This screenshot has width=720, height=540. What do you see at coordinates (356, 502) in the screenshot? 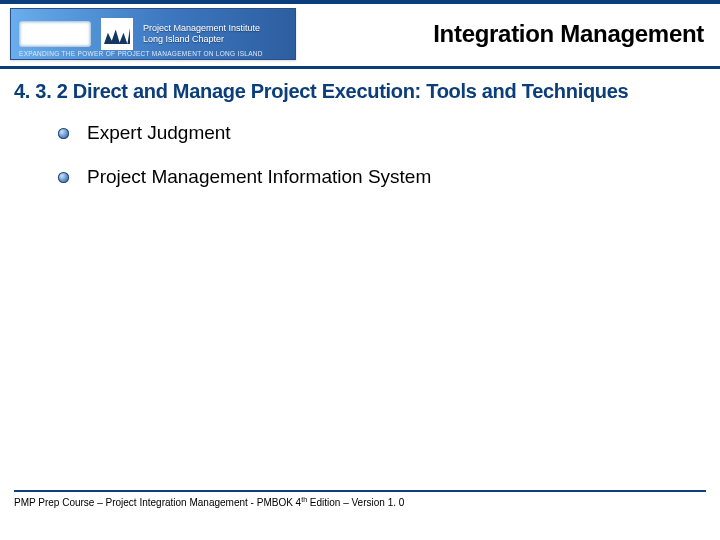
I see `footer-text-after: Edition – Version 1. 0` at bounding box center [356, 502].